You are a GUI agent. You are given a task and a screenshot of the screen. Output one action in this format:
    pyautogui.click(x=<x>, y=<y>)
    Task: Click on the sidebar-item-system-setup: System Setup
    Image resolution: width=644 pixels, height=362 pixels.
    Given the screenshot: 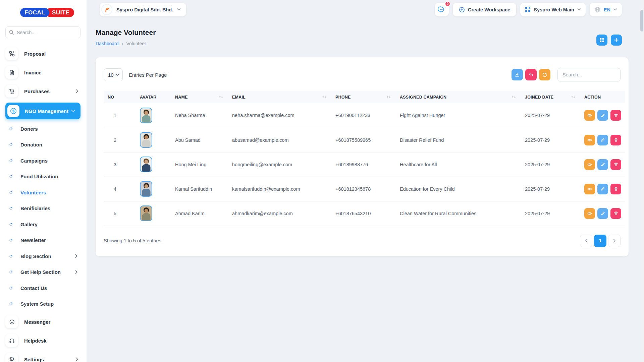 What is the action you would take?
    pyautogui.click(x=43, y=304)
    